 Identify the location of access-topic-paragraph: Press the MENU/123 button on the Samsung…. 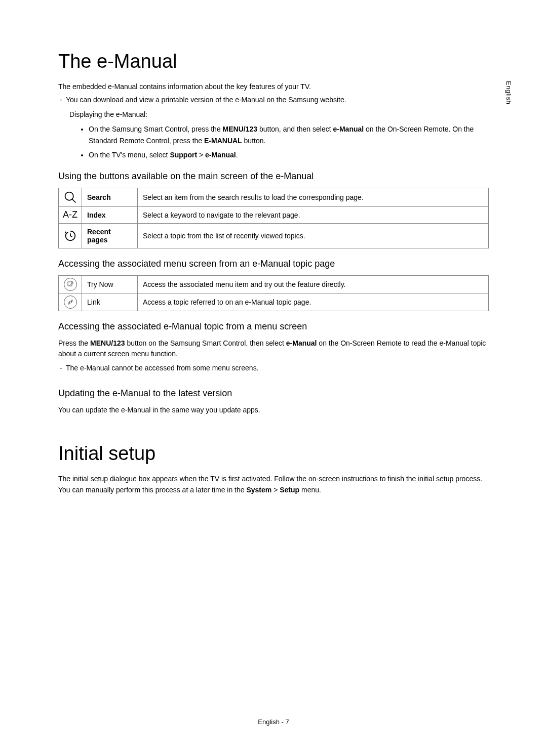
(274, 349).